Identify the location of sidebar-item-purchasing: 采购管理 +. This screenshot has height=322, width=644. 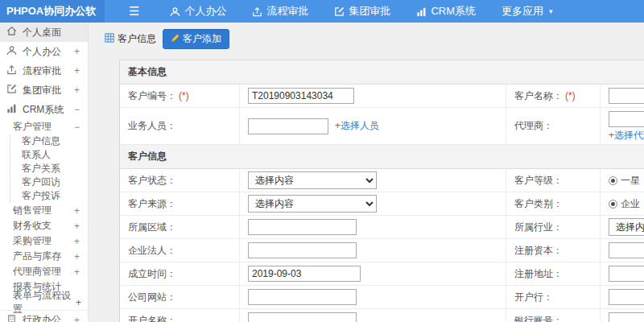
(43, 242).